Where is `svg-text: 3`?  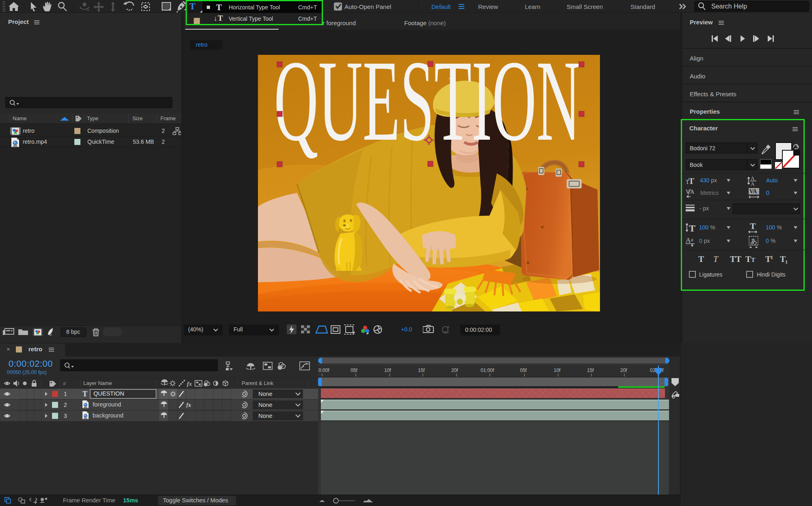 svg-text: 3 is located at coordinates (65, 416).